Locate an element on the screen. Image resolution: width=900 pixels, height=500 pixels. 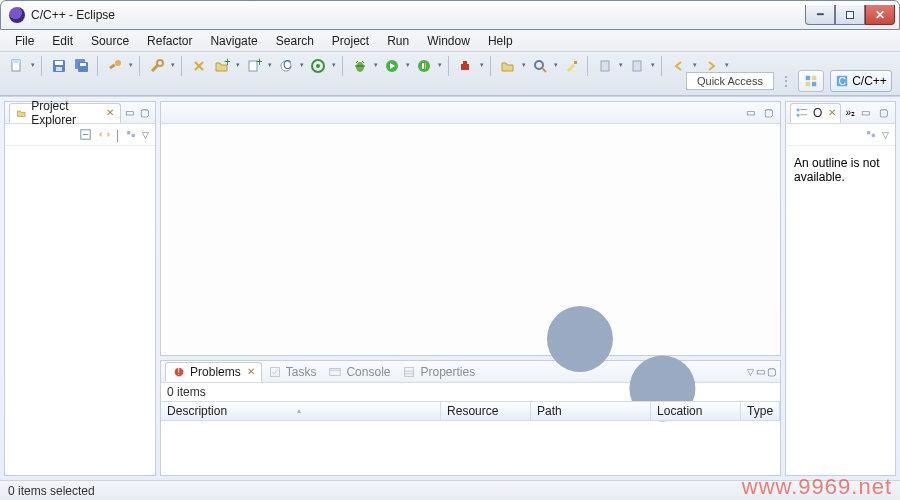
menu-window: Window is located at coordinates (448, 41).